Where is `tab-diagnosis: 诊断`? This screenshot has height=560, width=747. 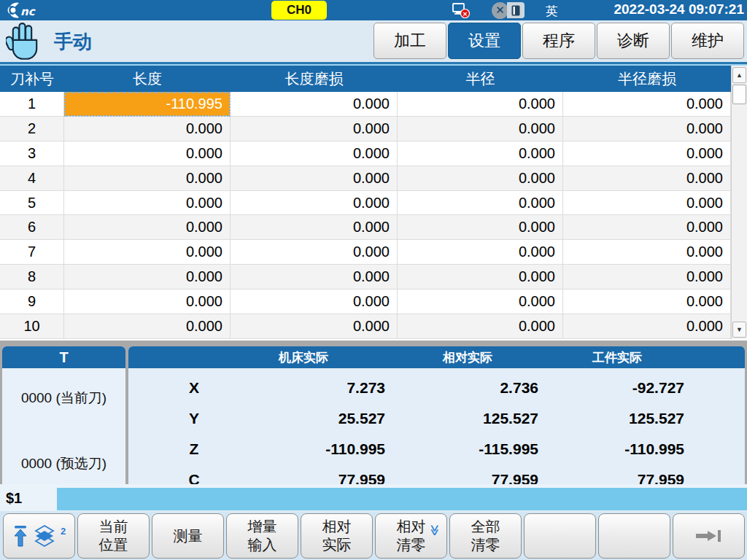 tab-diagnosis: 诊断 is located at coordinates (633, 41).